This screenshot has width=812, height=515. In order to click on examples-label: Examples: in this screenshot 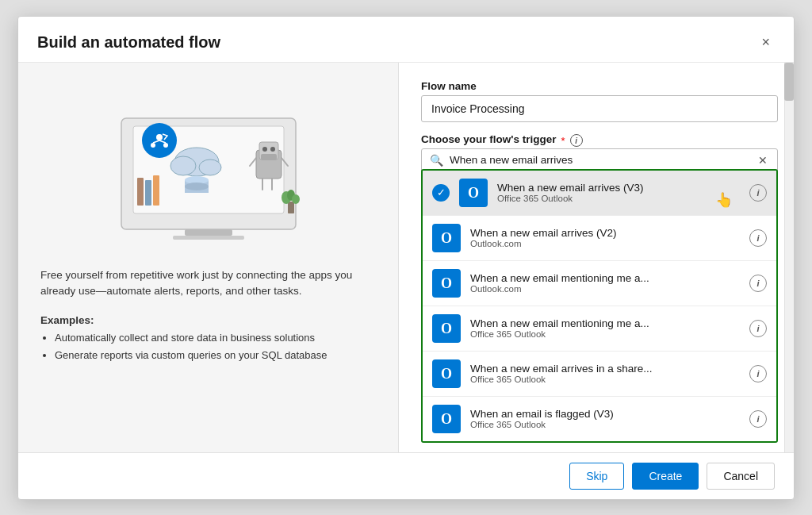, I will do `click(208, 321)`.